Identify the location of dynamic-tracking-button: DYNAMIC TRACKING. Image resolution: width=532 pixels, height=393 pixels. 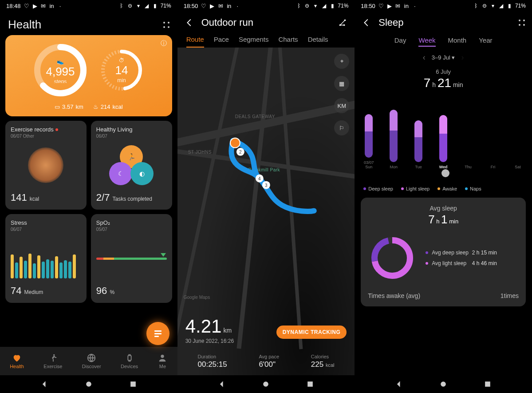
(311, 332).